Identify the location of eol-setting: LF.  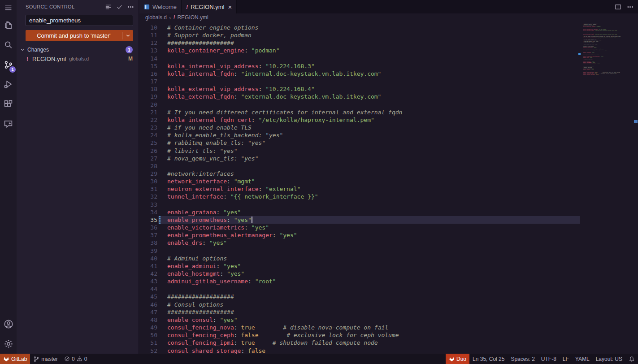
(566, 359).